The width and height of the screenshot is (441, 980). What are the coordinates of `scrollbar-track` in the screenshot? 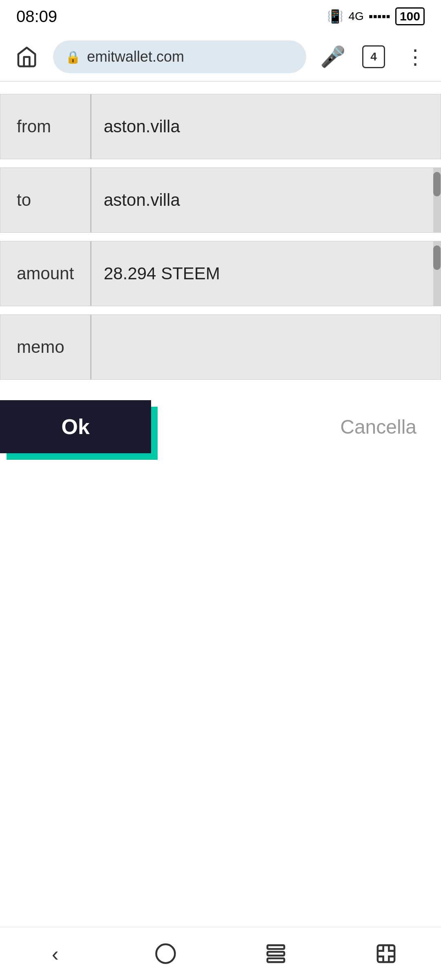 It's located at (437, 200).